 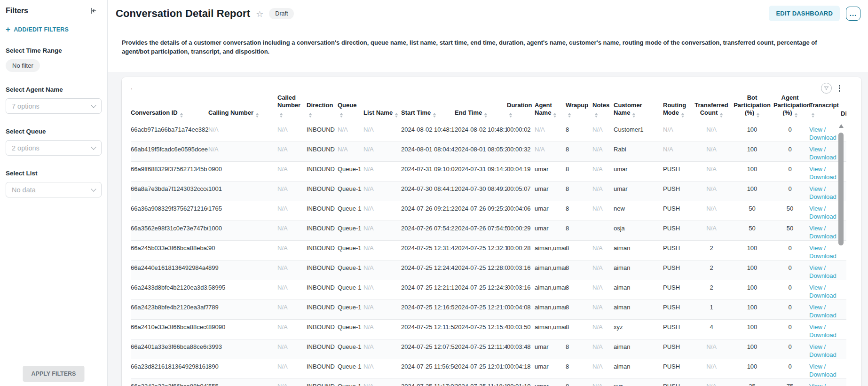 I want to click on table-row: 66a2401a33e3f66bca88ce6c3993N/AINBOUNDQu…, so click(x=489, y=349).